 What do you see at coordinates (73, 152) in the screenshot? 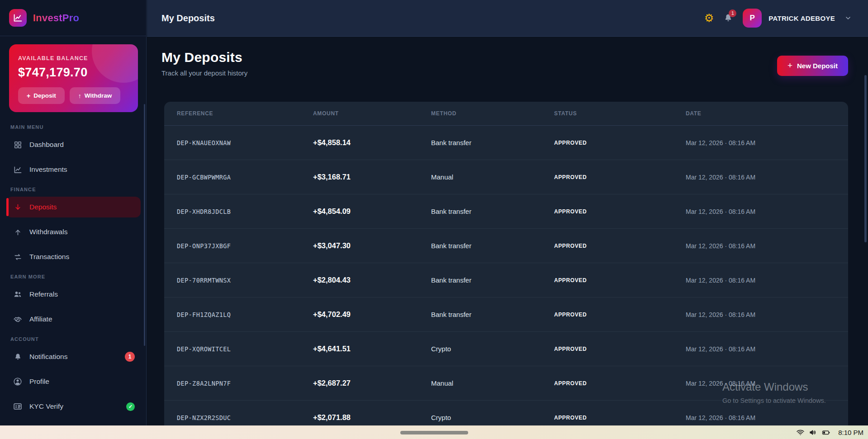
I see `sidebar-section: MAIN MENU Dashboard Investments` at bounding box center [73, 152].